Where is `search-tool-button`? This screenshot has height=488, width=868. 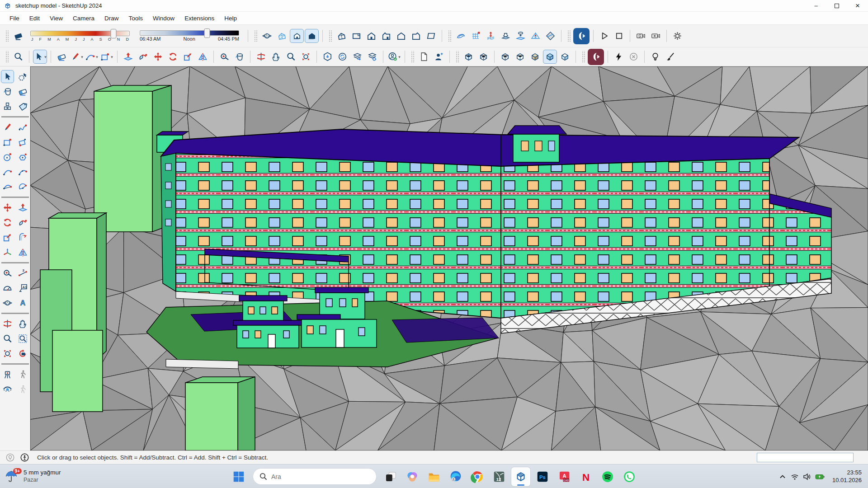
search-tool-button is located at coordinates (18, 57).